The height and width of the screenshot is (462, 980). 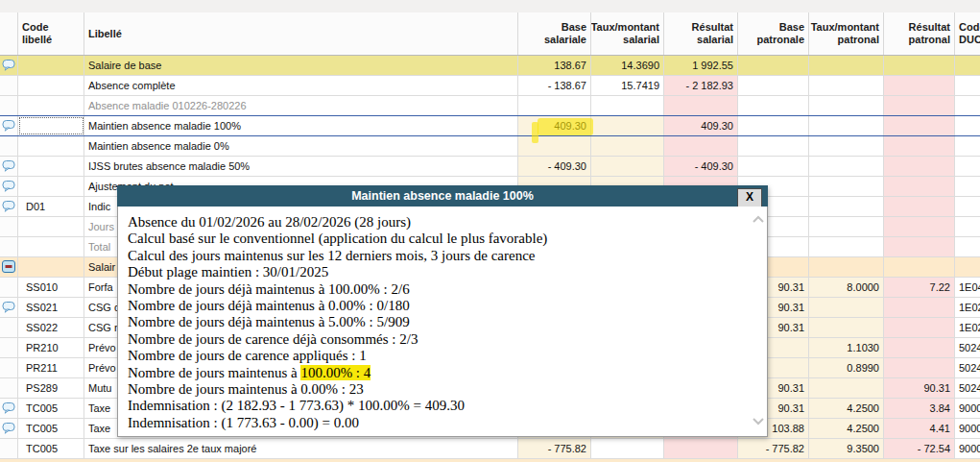 I want to click on collapse-section-icon, so click(x=9, y=267).